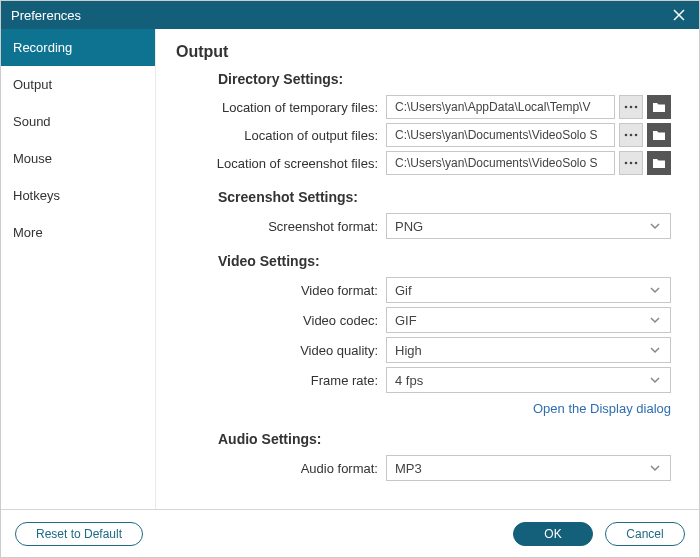 The height and width of the screenshot is (558, 700). What do you see at coordinates (78, 84) in the screenshot?
I see `sidebar-item-output: Output` at bounding box center [78, 84].